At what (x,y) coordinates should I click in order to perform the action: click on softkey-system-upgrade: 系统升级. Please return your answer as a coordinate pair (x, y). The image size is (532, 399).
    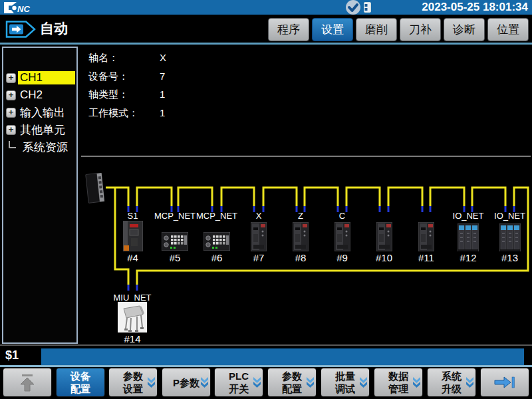
    Looking at the image, I should click on (452, 382).